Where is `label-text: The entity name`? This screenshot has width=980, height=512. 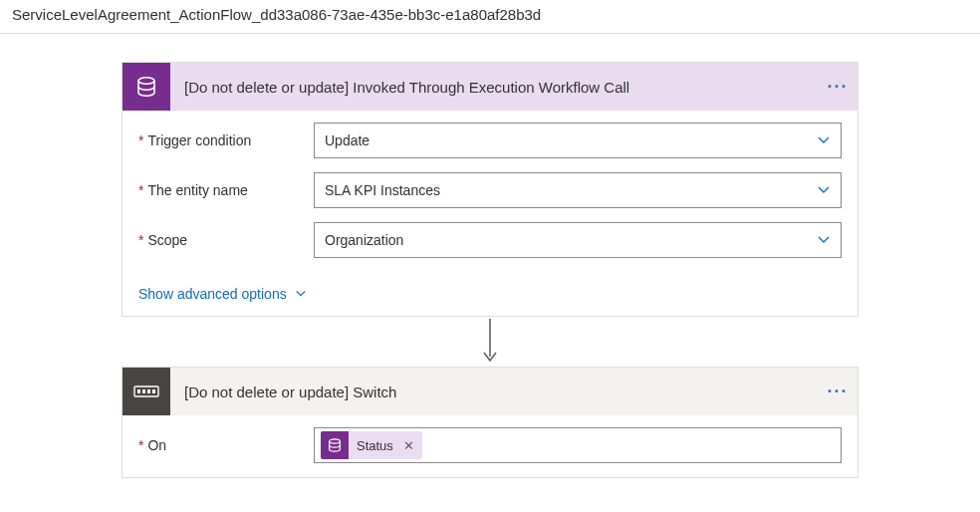
label-text: The entity name is located at coordinates (197, 190).